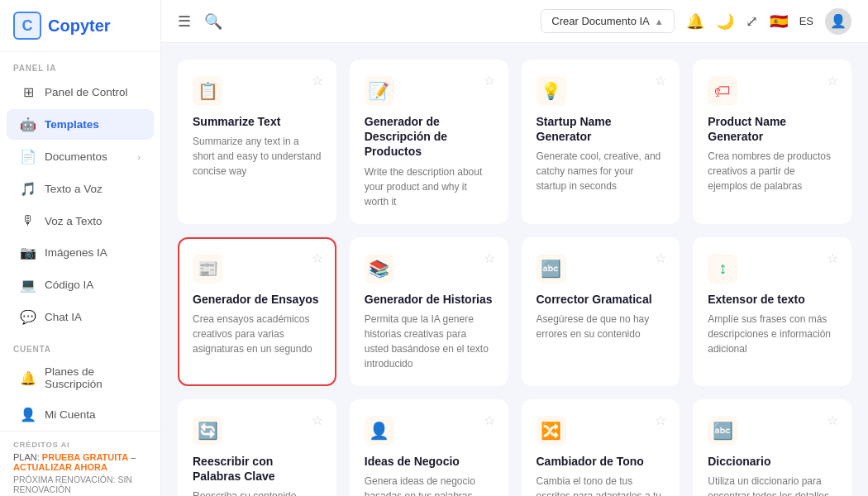 This screenshot has height=496, width=868. I want to click on card-extensor-texto: ☆ ↕ Extensor de texto Amplíe sus frases …, so click(772, 312).